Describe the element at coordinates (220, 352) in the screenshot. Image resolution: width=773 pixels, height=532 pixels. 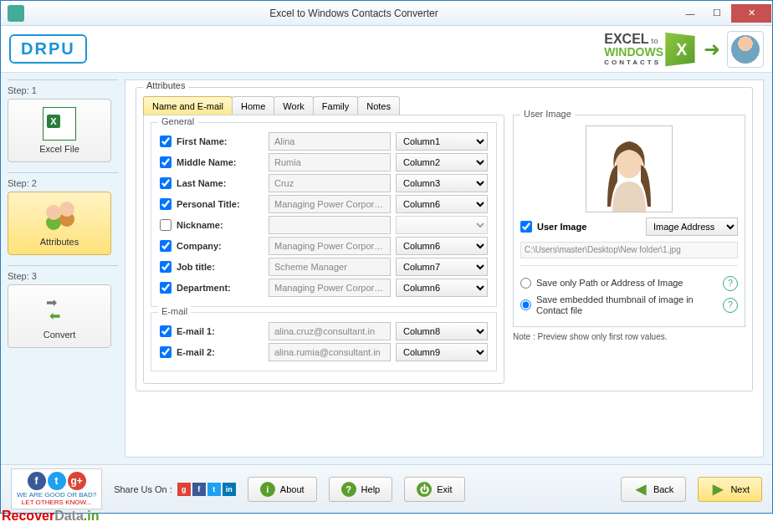
I see `email-field-label: E-mail 2:` at that location.